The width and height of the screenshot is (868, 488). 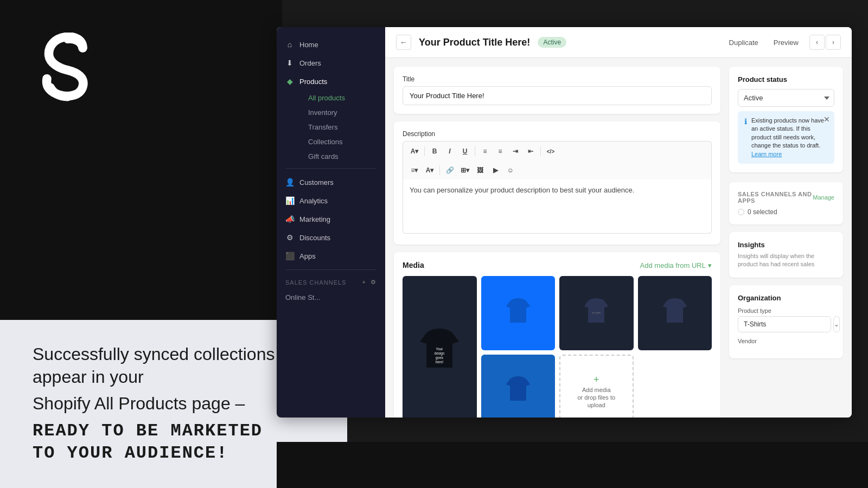 I want to click on text-color-btn: A▾, so click(x=430, y=170).